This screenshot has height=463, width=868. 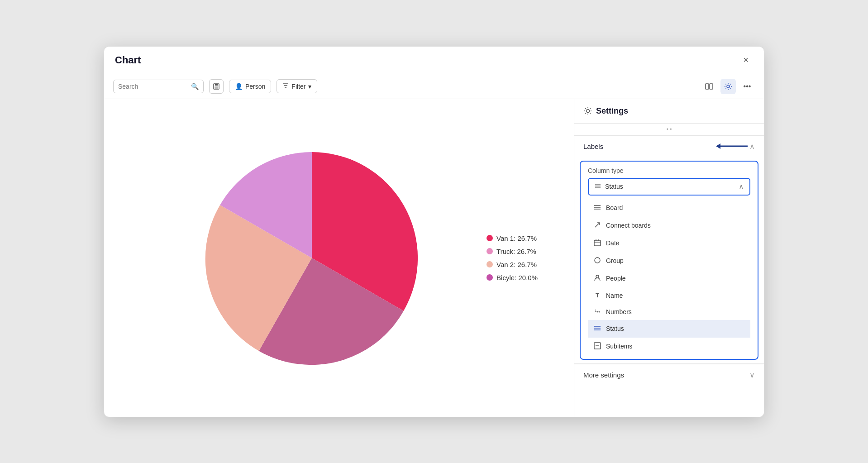 What do you see at coordinates (669, 277) in the screenshot?
I see `column-type-dropdown-menu: Board Connect boards` at bounding box center [669, 277].